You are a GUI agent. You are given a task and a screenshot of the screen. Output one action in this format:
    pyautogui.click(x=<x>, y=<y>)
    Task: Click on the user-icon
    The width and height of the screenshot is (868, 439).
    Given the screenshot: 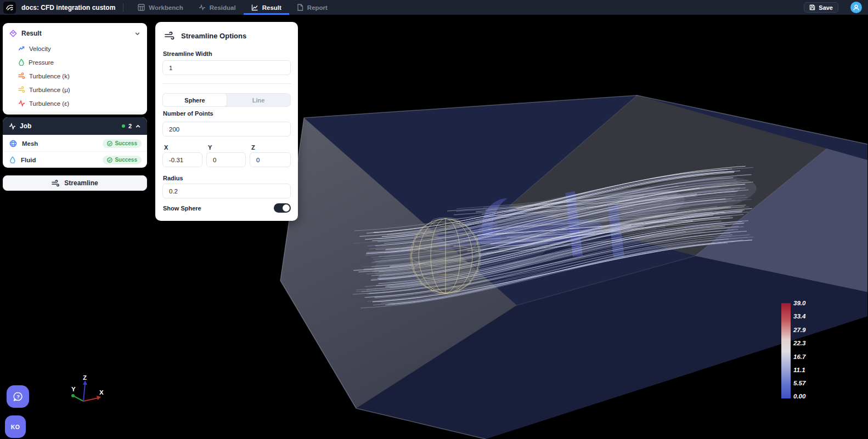 What is the action you would take?
    pyautogui.click(x=856, y=8)
    